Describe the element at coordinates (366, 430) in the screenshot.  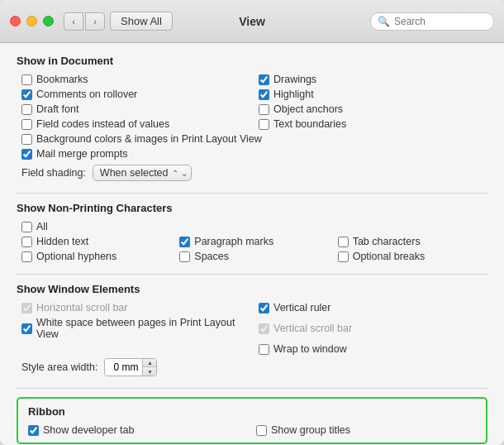
I see `show-group-titles-row: Show group titles` at that location.